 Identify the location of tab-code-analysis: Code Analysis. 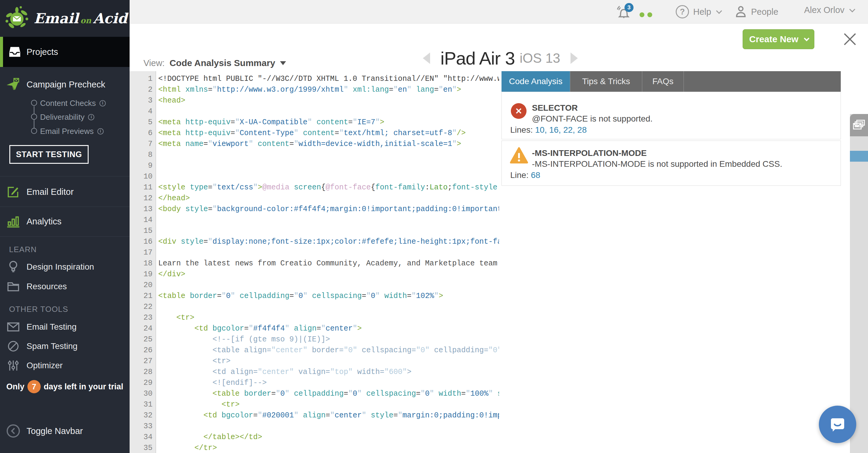
(536, 82).